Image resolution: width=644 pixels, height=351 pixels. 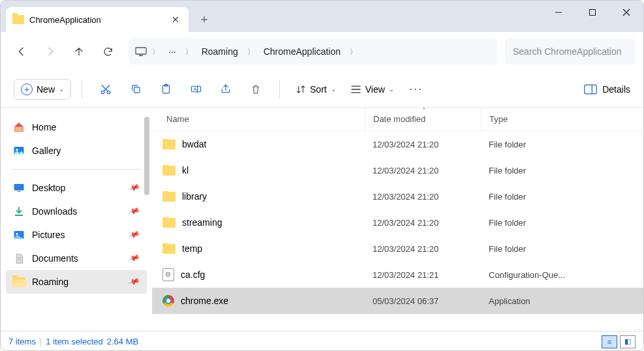 I want to click on minimize-button, so click(x=559, y=12).